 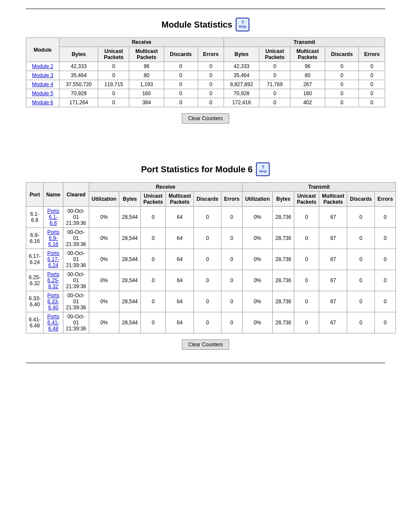 What do you see at coordinates (308, 84) in the screenshot?
I see `tx-multicast: 267` at bounding box center [308, 84].